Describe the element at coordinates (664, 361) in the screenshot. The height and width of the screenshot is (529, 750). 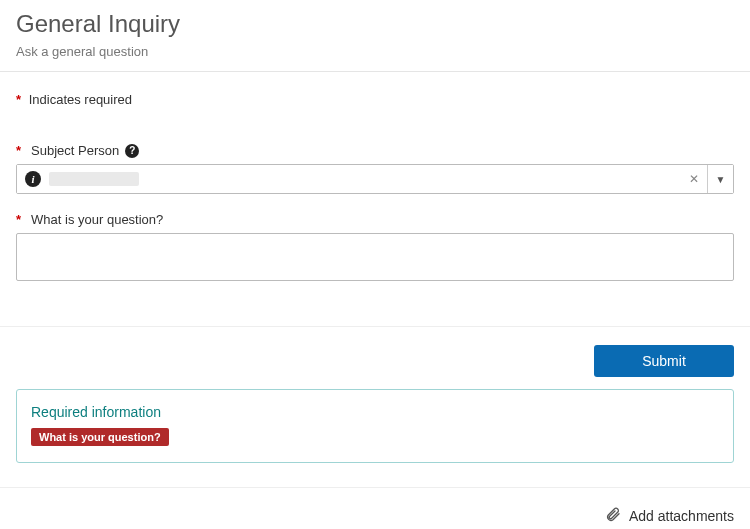
I see `submit-button: Submit` at that location.